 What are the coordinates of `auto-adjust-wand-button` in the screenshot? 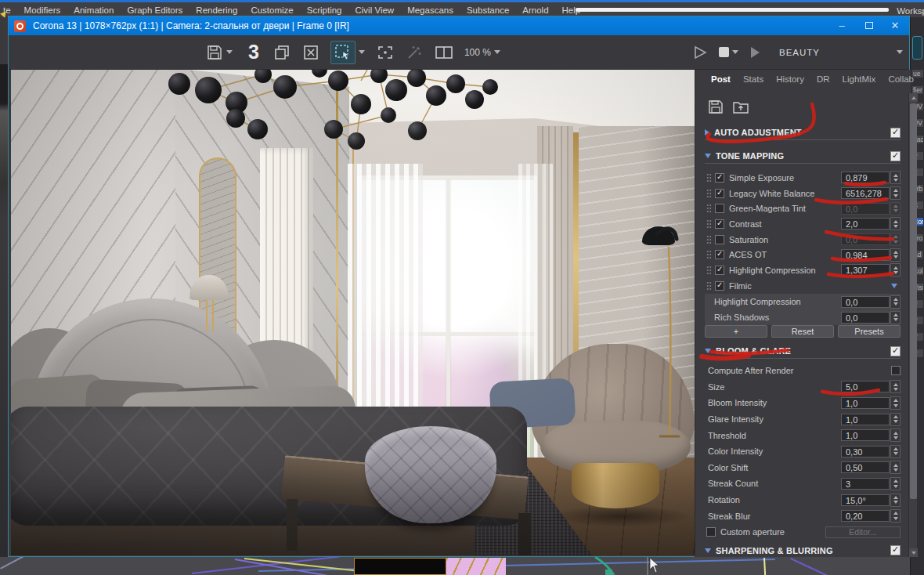 It's located at (414, 52).